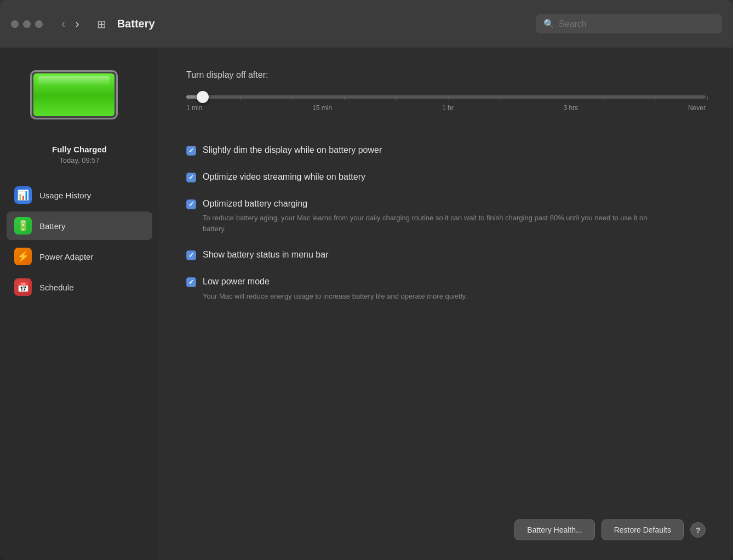  What do you see at coordinates (79, 226) in the screenshot?
I see `sidebar-item-battery: 🔋 Battery` at bounding box center [79, 226].